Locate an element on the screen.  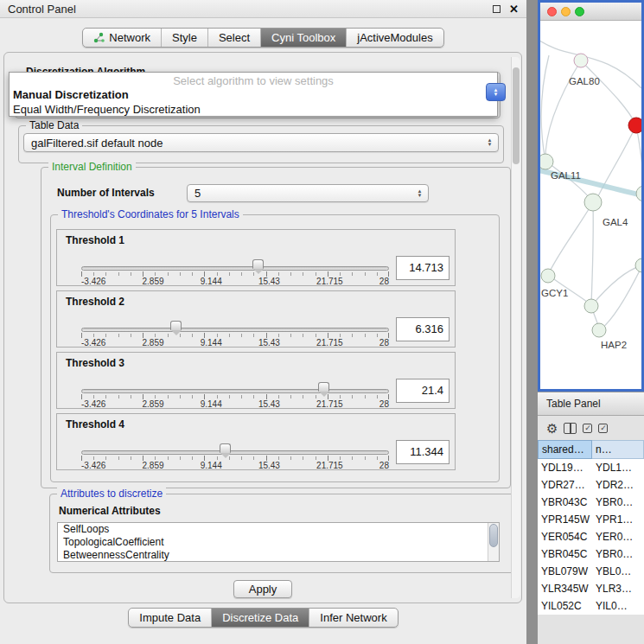
attribute-list-item: SelfLoops is located at coordinates (278, 529).